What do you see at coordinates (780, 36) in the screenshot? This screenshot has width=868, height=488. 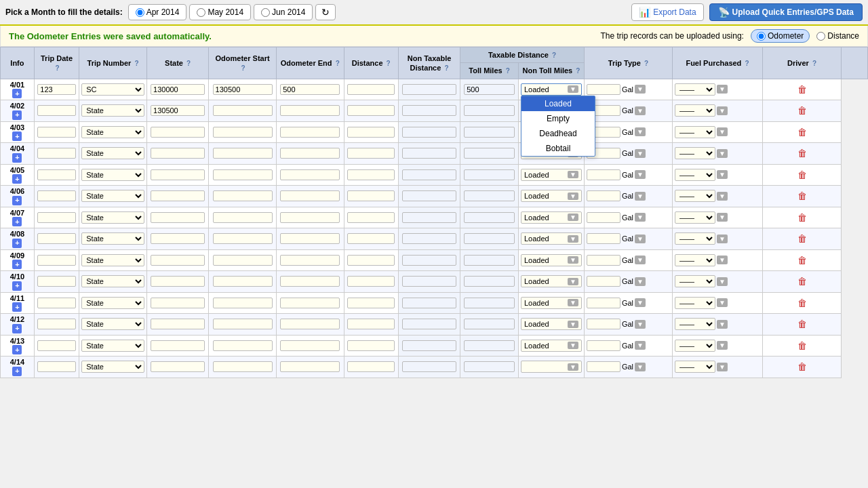 I see `odometer-option: Odometer` at bounding box center [780, 36].